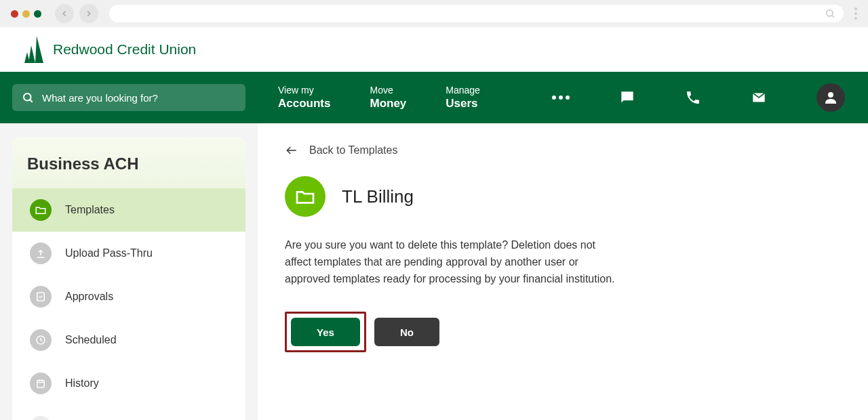 The width and height of the screenshot is (868, 420). Describe the element at coordinates (856, 14) in the screenshot. I see `browser-menu-icon` at that location.